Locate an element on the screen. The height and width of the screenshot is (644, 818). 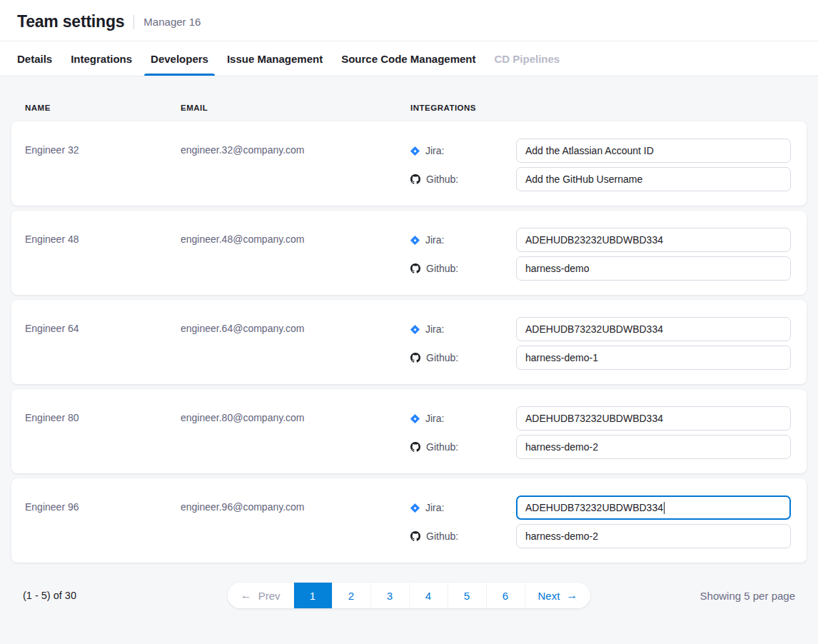
developer-name: Engineer 48 is located at coordinates (103, 261).